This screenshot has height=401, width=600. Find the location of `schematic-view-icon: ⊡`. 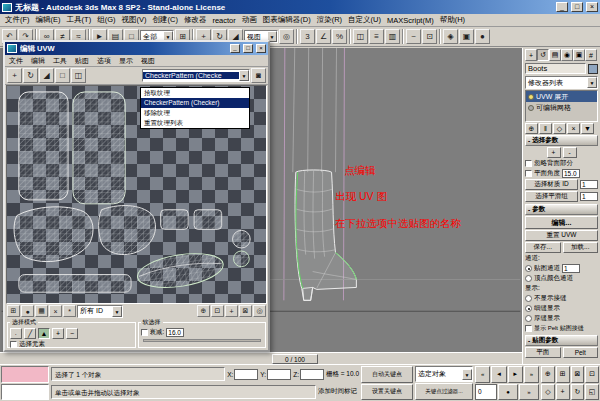

schematic-view-icon: ⊡ is located at coordinates (430, 36).